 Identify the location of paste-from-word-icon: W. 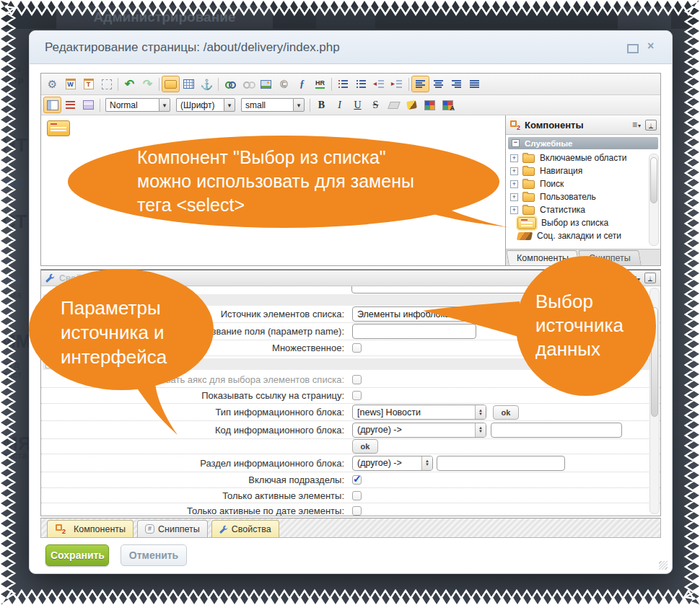
(71, 84).